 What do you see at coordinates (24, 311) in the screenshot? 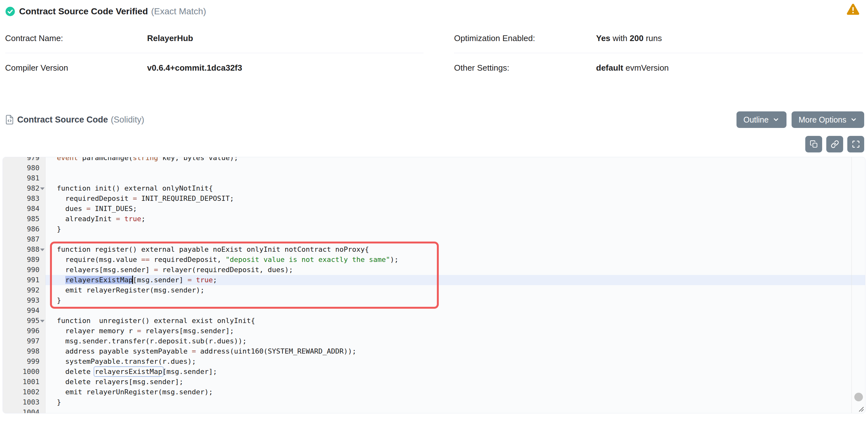
I see `line-number: 994` at bounding box center [24, 311].